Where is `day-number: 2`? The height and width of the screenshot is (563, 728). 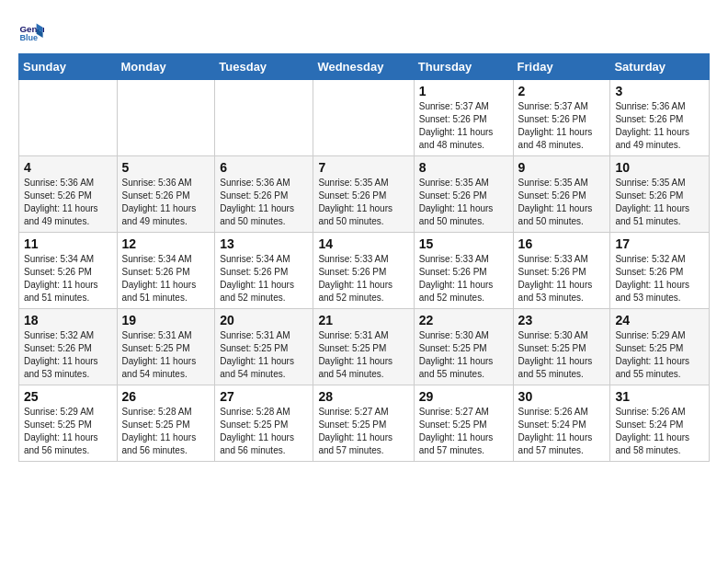 day-number: 2 is located at coordinates (563, 91).